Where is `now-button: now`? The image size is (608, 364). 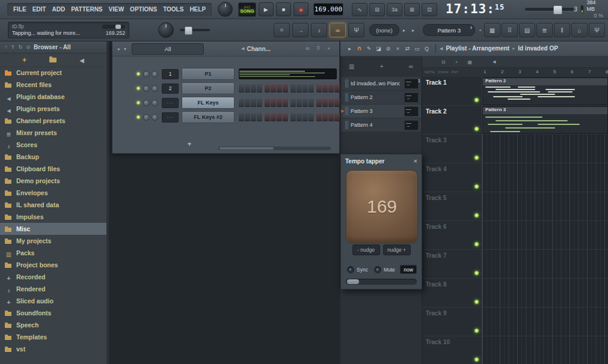 now-button: now is located at coordinates (408, 269).